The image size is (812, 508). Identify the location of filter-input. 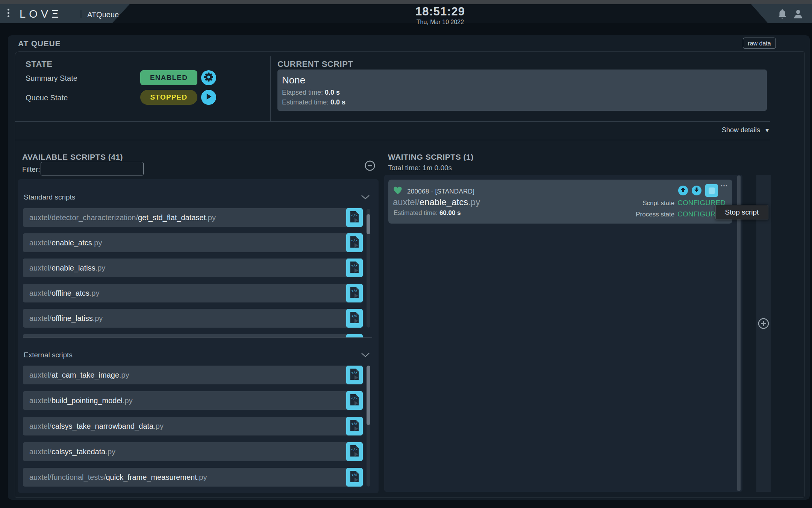
(92, 169).